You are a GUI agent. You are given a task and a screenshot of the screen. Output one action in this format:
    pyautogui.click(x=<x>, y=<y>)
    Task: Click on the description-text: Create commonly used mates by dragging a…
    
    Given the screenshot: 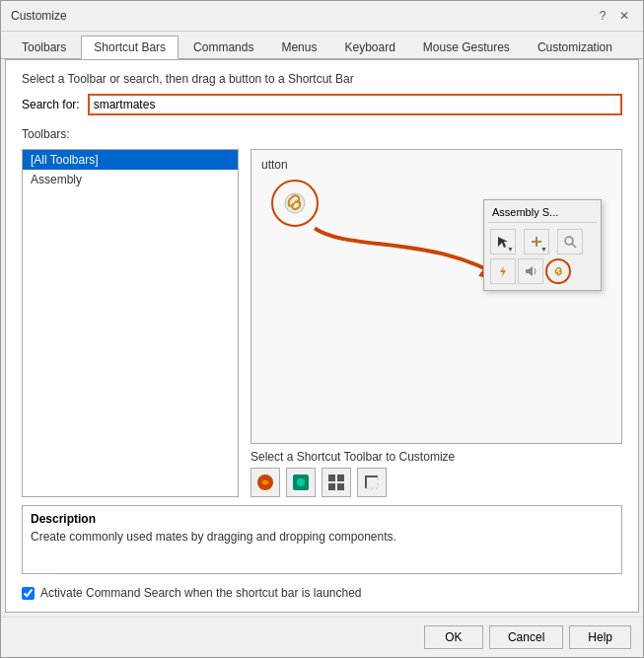 What is the action you would take?
    pyautogui.click(x=322, y=537)
    